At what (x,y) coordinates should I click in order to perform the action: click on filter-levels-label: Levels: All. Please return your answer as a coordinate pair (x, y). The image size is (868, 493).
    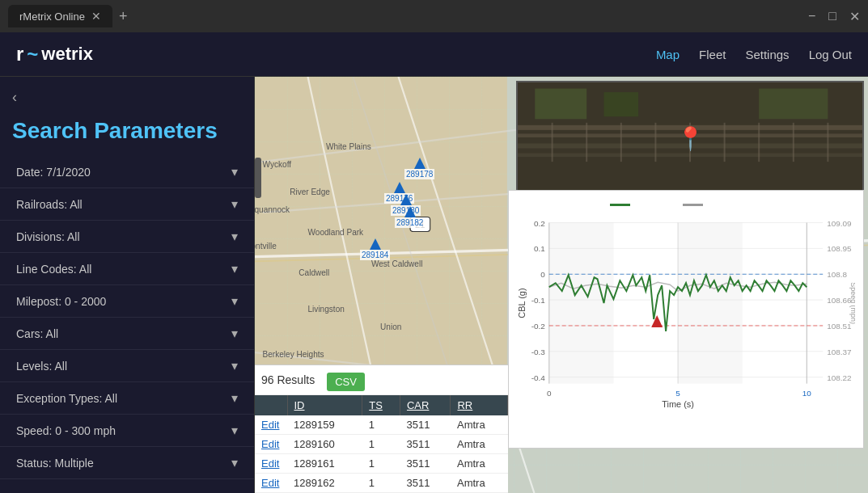
    Looking at the image, I should click on (42, 366).